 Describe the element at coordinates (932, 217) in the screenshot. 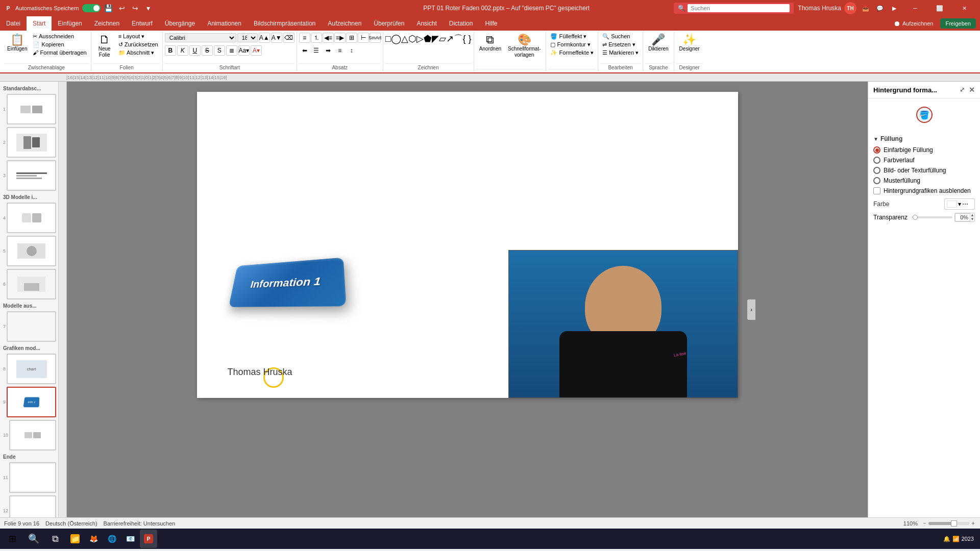

I see `transparency-slider` at that location.